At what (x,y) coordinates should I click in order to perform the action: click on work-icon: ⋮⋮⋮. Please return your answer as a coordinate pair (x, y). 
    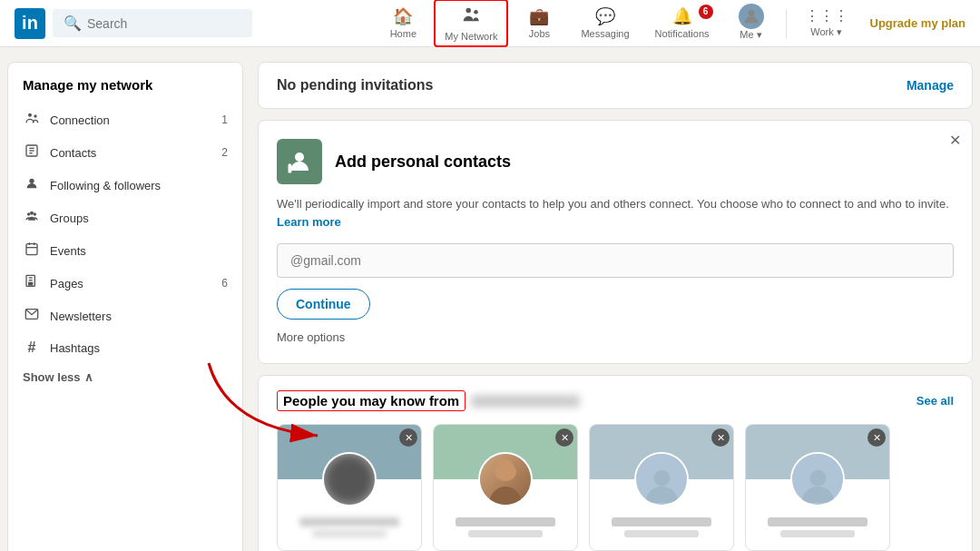
    Looking at the image, I should click on (827, 16).